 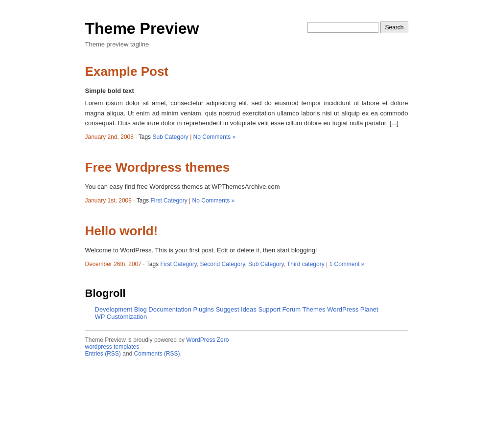 I want to click on post-3-tag-4: Third category, so click(x=305, y=264).